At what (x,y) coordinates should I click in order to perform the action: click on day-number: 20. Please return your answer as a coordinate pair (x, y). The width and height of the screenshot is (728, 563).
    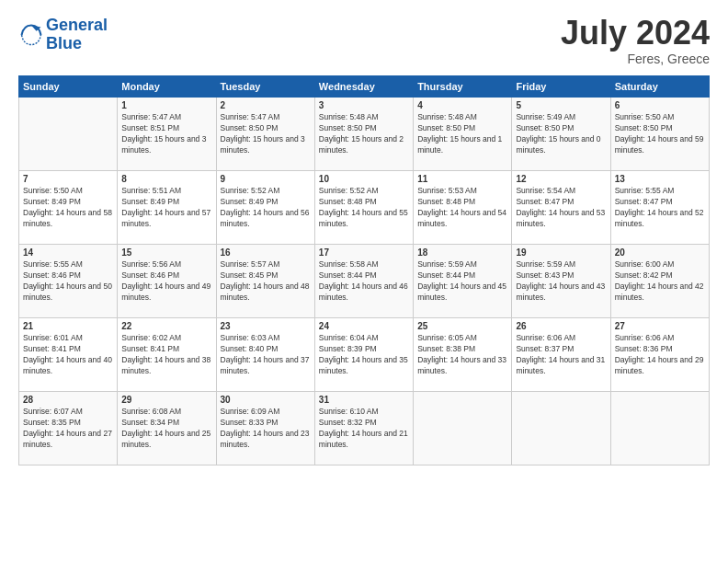
    Looking at the image, I should click on (660, 252).